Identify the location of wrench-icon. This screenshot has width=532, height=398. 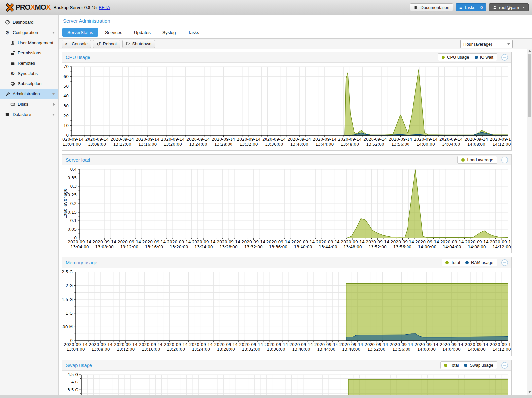
(7, 94).